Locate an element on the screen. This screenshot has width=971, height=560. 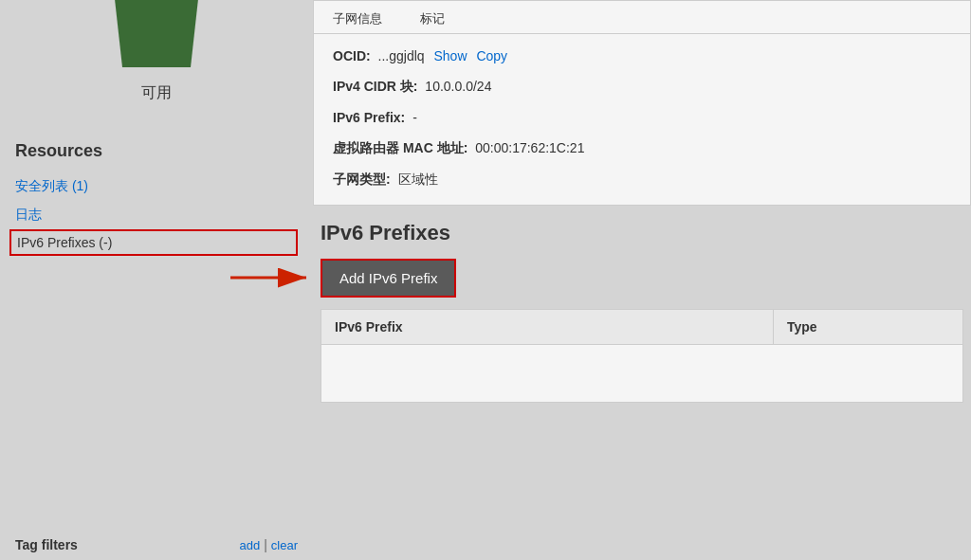
ipv6-prefix-row: IPv6 Prefix: - is located at coordinates (642, 117).